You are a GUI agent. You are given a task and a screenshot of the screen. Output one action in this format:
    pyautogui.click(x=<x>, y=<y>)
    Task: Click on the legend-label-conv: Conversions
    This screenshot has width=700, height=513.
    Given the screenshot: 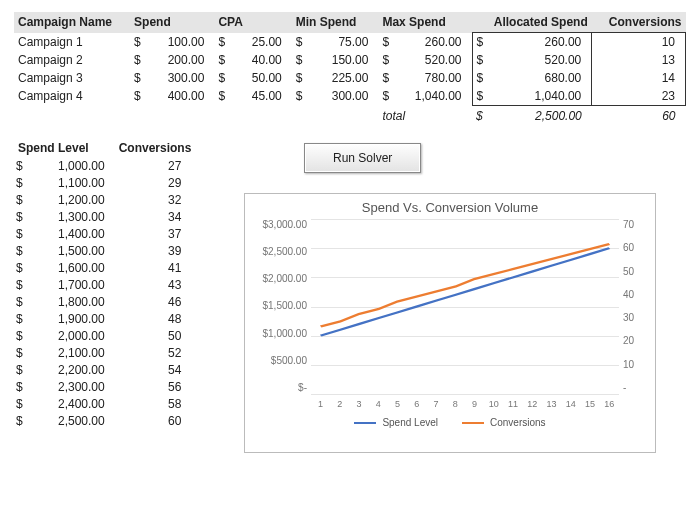 What is the action you would take?
    pyautogui.click(x=518, y=422)
    